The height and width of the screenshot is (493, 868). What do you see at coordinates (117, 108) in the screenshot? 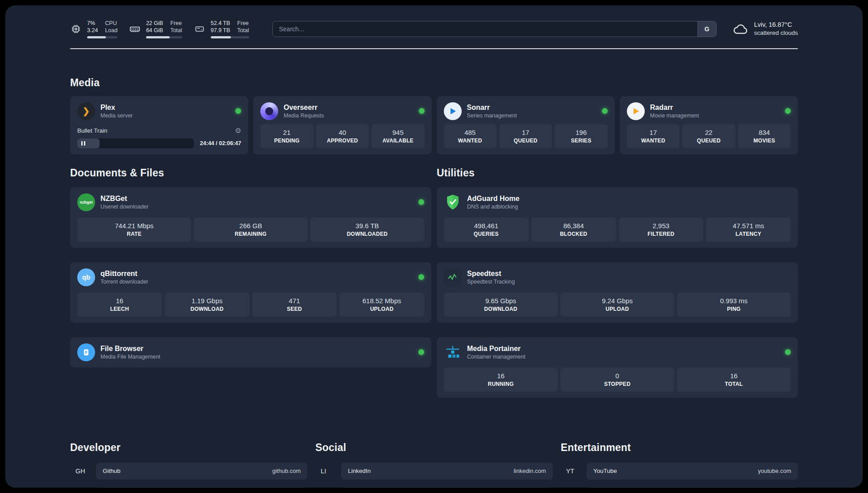
I see `card-title: Plex` at bounding box center [117, 108].